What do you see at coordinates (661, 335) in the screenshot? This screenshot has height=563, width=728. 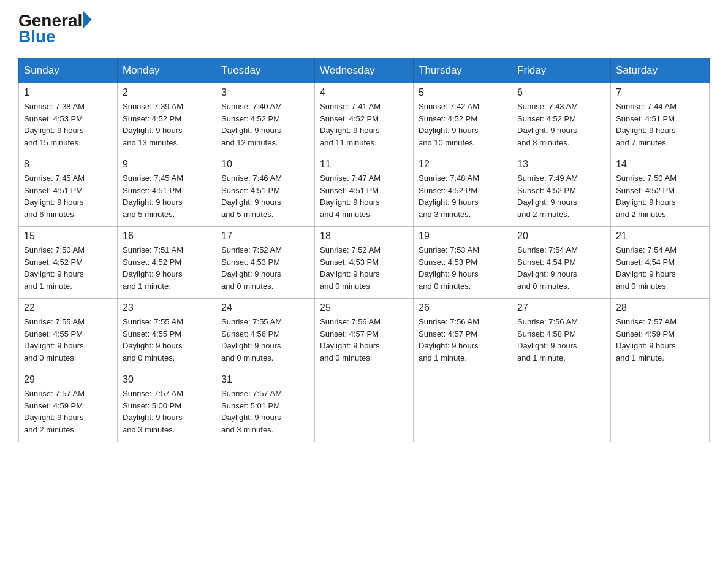 I see `calendar-cell: 28 Sunrise: 7:57 AM Sunset: 4:59 PM Dayl…` at bounding box center [661, 335].